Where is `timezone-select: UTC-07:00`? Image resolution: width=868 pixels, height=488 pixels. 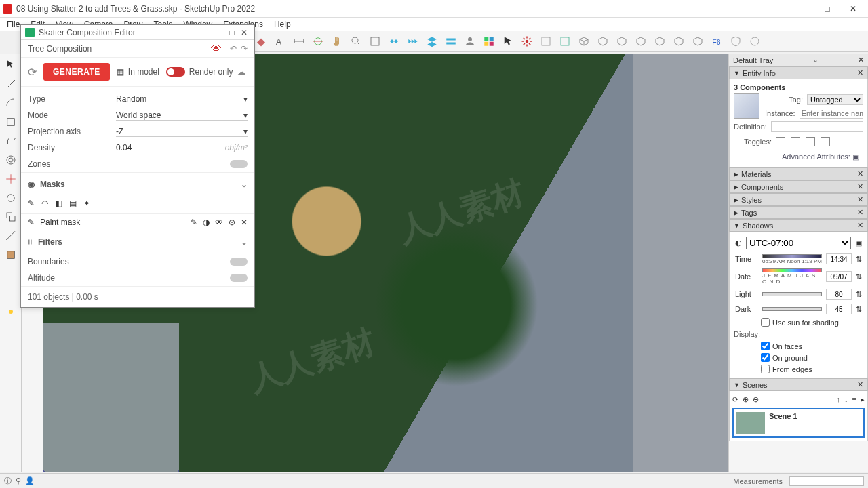
timezone-select: UTC-07:00 is located at coordinates (799, 243).